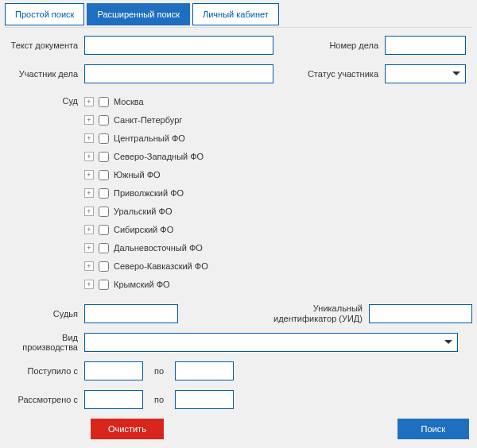  I want to click on court-tree: +Москва+Санкт-Петербург+Центральный ФО+С…, so click(146, 194).